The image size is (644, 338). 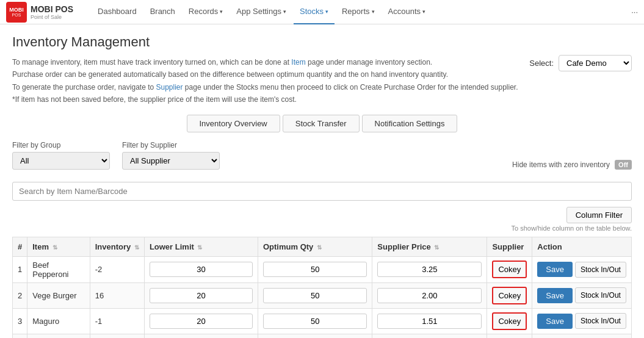 I want to click on filter-group-select: All, so click(x=61, y=161).